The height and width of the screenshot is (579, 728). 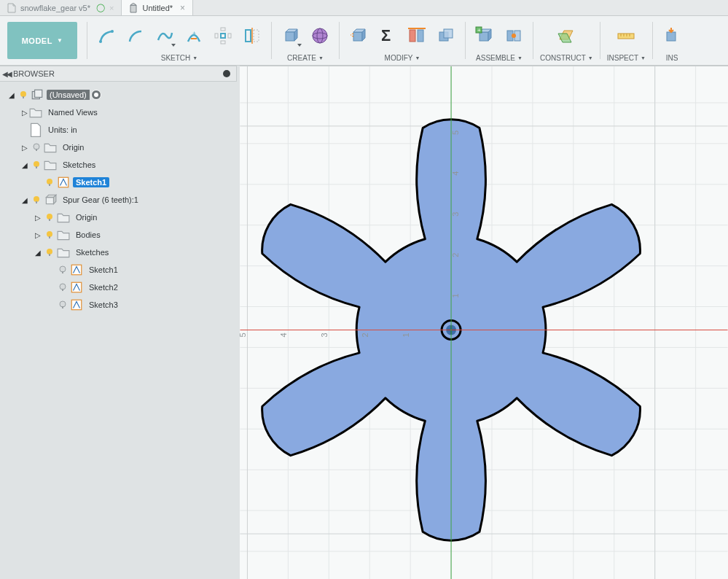 What do you see at coordinates (417, 36) in the screenshot?
I see `align-tool` at bounding box center [417, 36].